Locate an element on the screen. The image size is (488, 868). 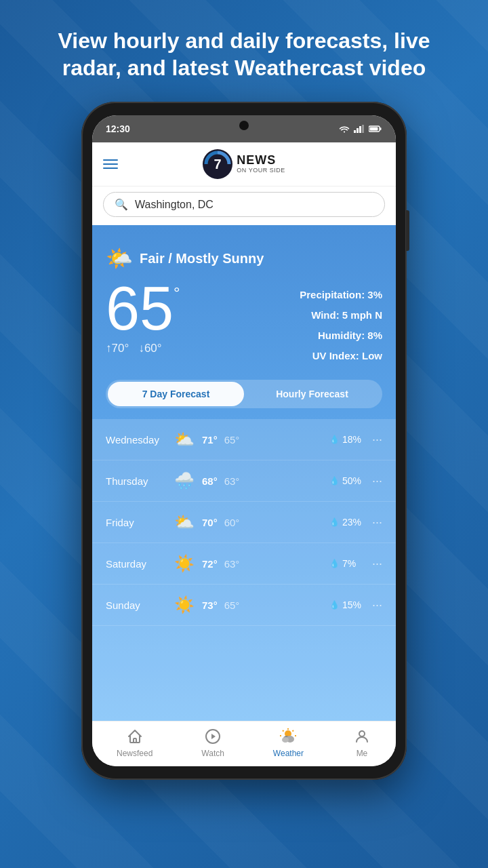
temperature-block: 65 ° ↑70° ↓60° is located at coordinates (143, 317).